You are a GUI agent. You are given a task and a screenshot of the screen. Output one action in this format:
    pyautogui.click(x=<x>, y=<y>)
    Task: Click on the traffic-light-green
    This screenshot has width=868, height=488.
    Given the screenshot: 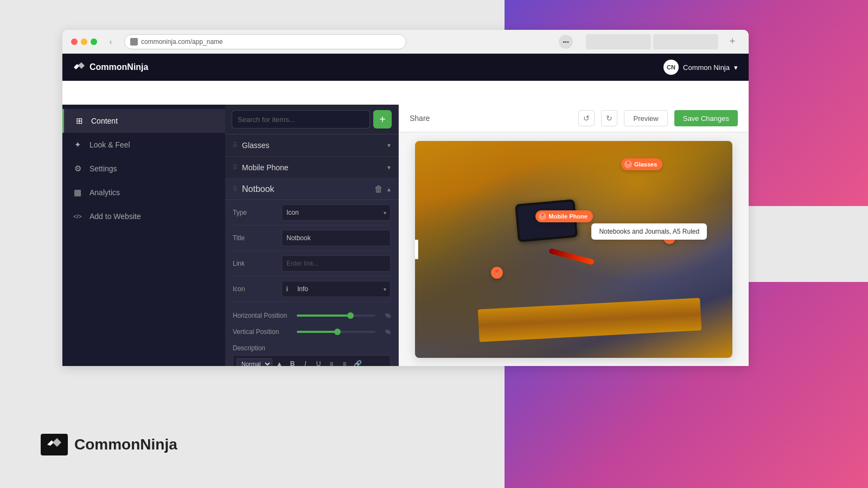 What is the action you would take?
    pyautogui.click(x=94, y=42)
    